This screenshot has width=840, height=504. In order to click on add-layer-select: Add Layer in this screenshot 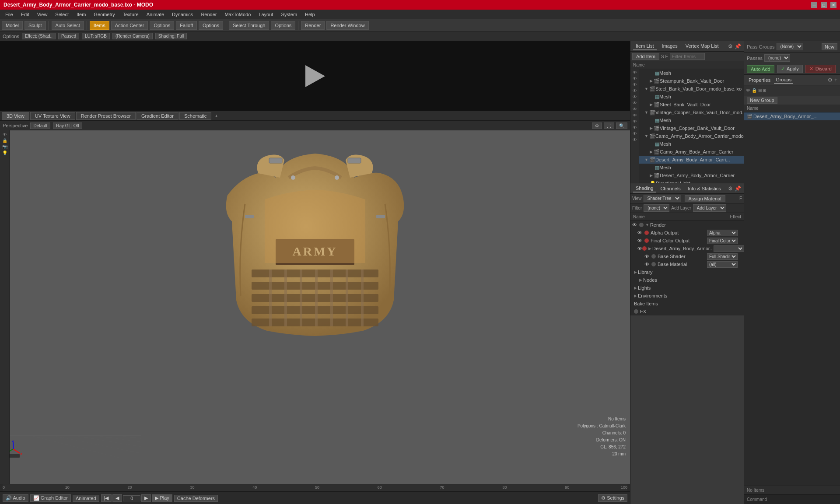, I will do `click(710, 208)`.